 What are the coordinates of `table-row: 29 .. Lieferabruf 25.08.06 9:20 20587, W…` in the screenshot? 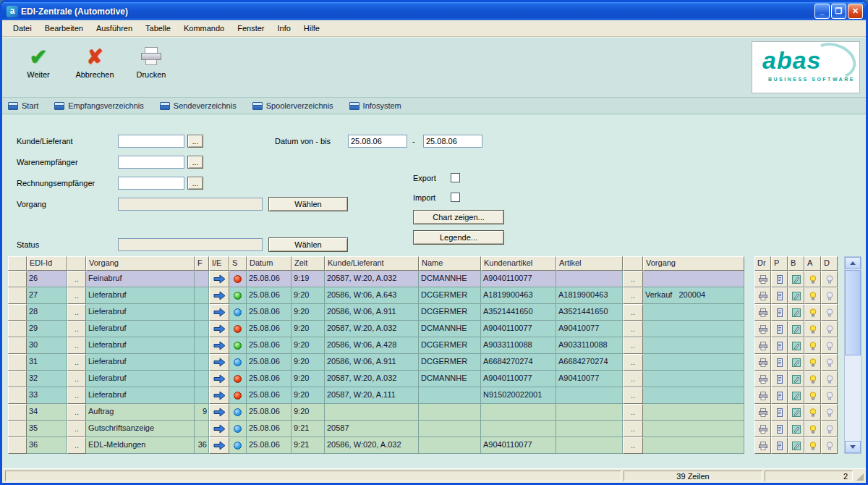 It's located at (422, 329).